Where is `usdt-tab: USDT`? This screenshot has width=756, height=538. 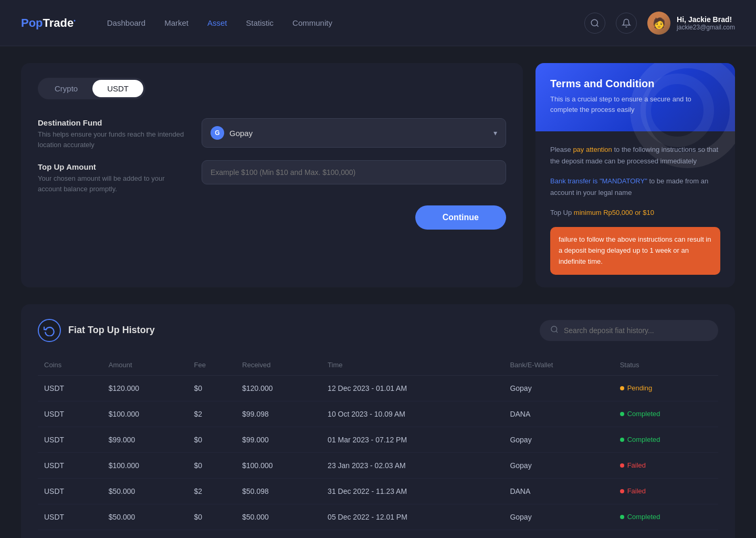
usdt-tab: USDT is located at coordinates (118, 88).